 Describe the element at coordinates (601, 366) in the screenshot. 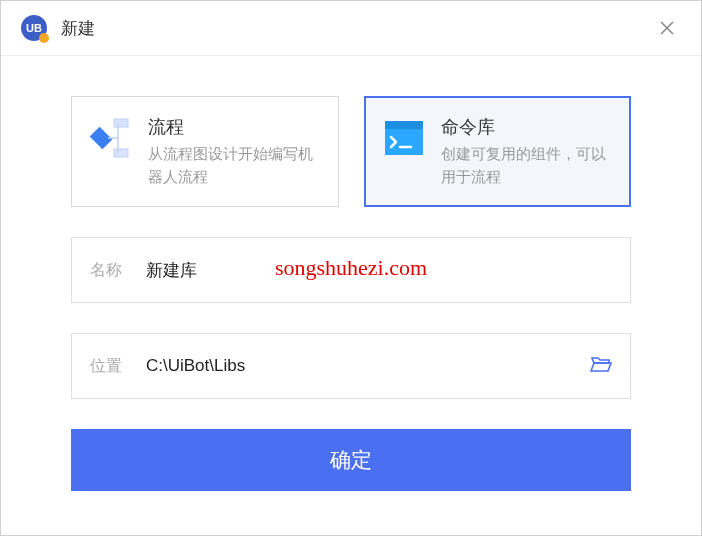

I see `browse-button` at that location.